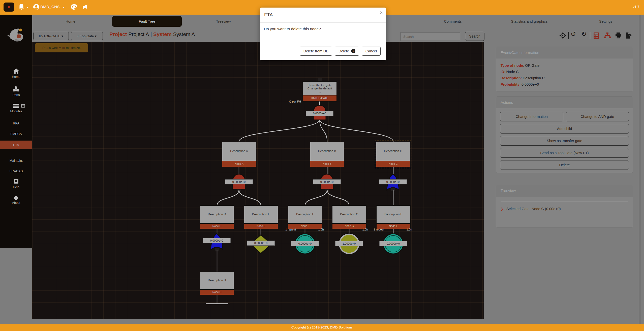  Describe the element at coordinates (323, 34) in the screenshot. I see `delete-confirmation-dialog: FTA × Do you want to delete this node? D…` at that location.